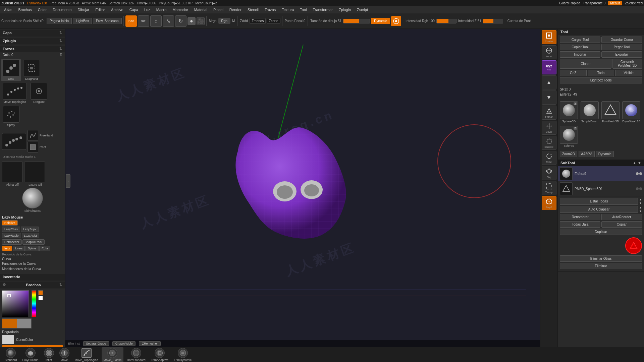 This screenshot has width=644, height=362. I want to click on menu-documento: Documento, so click(62, 10).